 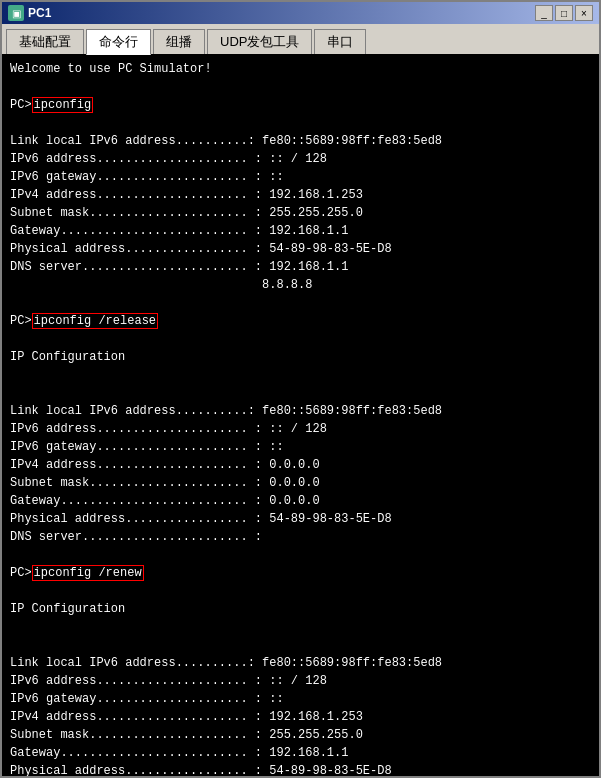 I want to click on output-2-2: IPv6 address..................... : :: /…, so click(x=300, y=429).